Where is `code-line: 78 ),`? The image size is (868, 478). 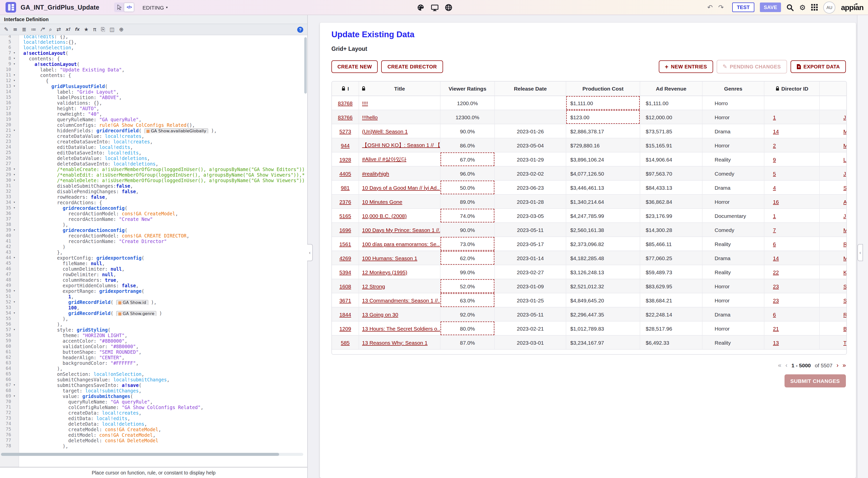 code-line: 78 ), is located at coordinates (154, 446).